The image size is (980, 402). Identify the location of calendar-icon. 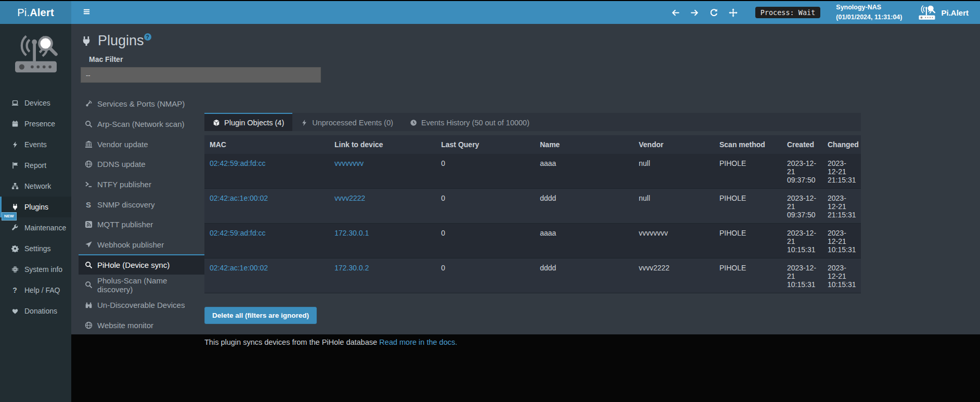
(15, 124).